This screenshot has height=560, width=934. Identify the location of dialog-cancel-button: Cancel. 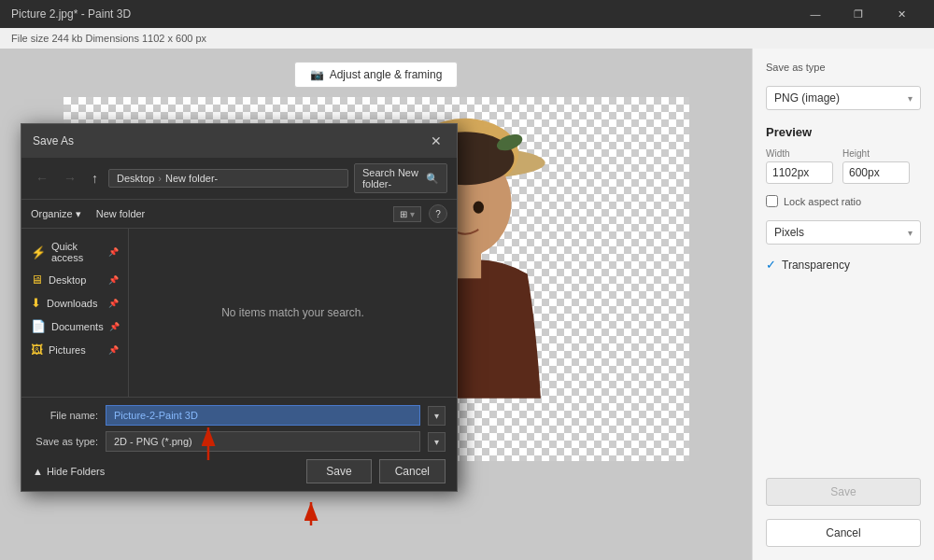
(413, 471).